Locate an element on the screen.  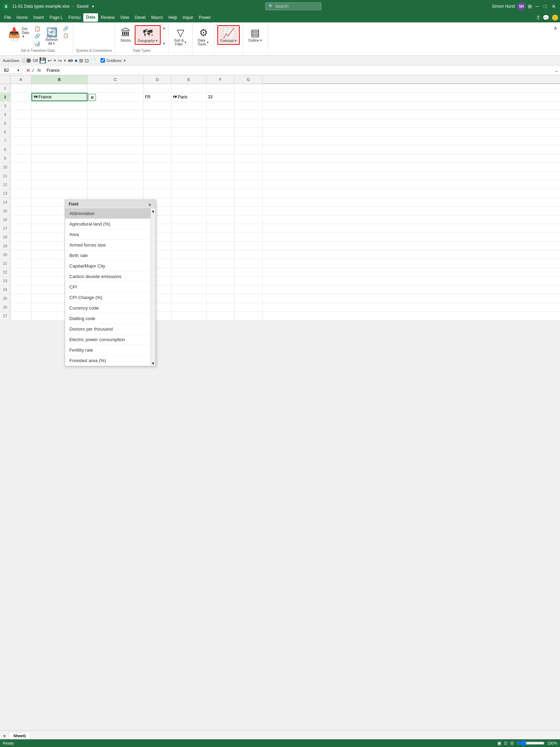
cell-f1 is located at coordinates (220, 88).